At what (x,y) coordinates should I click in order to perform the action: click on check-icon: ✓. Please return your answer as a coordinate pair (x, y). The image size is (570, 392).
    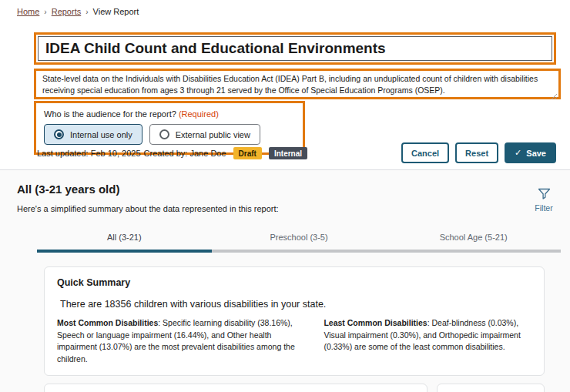
    Looking at the image, I should click on (518, 152).